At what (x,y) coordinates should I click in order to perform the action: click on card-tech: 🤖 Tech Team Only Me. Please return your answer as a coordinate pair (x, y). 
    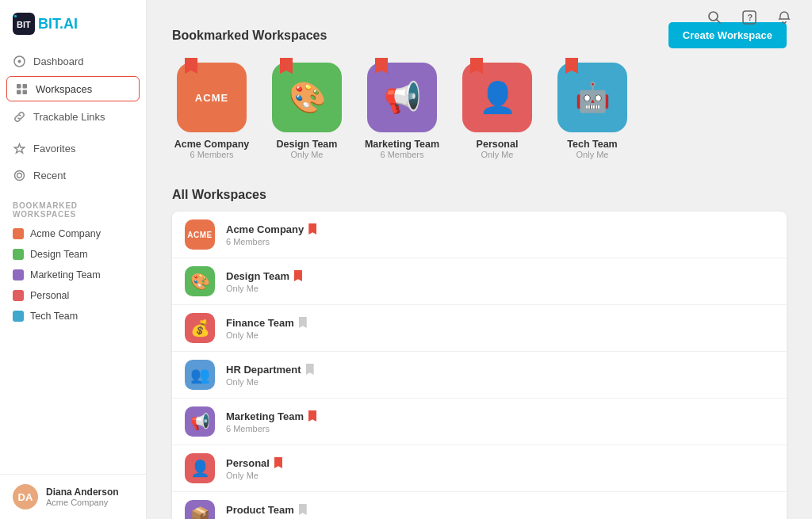
    Looking at the image, I should click on (592, 111).